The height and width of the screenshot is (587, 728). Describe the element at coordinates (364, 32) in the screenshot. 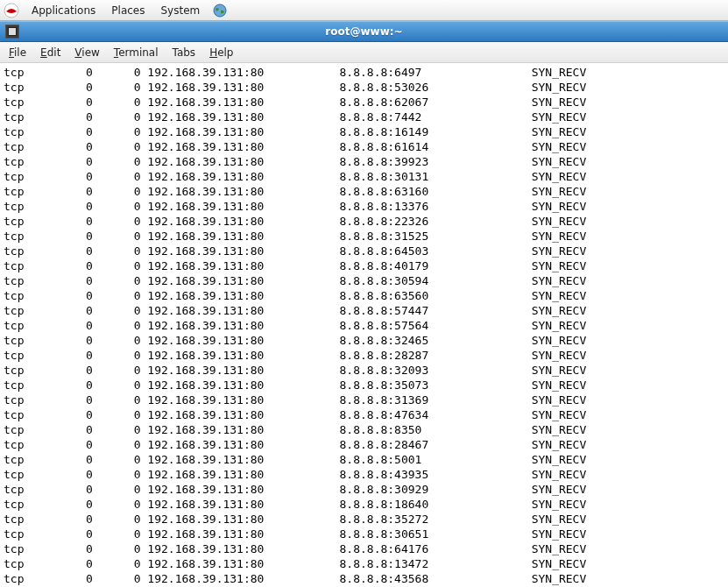

I see `window-titlebar: root@www:~` at that location.